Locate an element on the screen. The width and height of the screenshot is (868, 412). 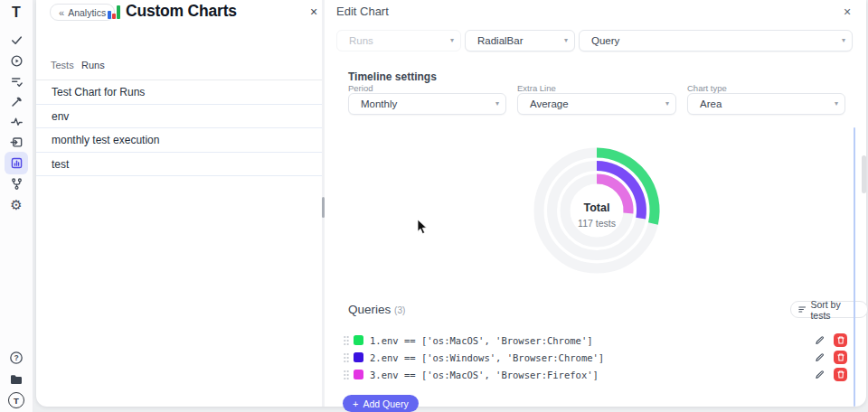
extra-line-select-value: Average is located at coordinates (550, 104).